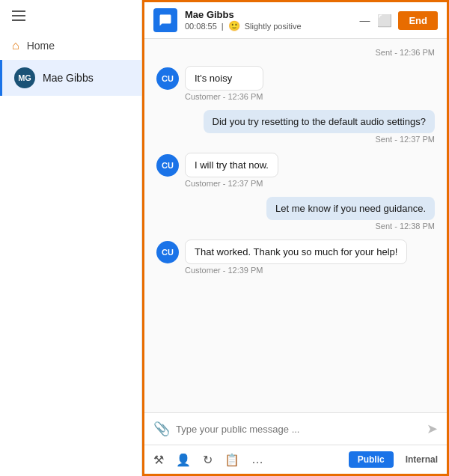  I want to click on chat-toolbar: ⚒ 👤 ↻ 📋 … Public Internal, so click(296, 460).